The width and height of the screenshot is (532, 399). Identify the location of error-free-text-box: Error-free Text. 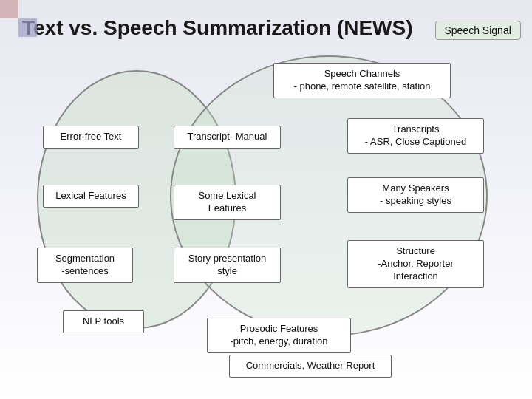
(91, 137).